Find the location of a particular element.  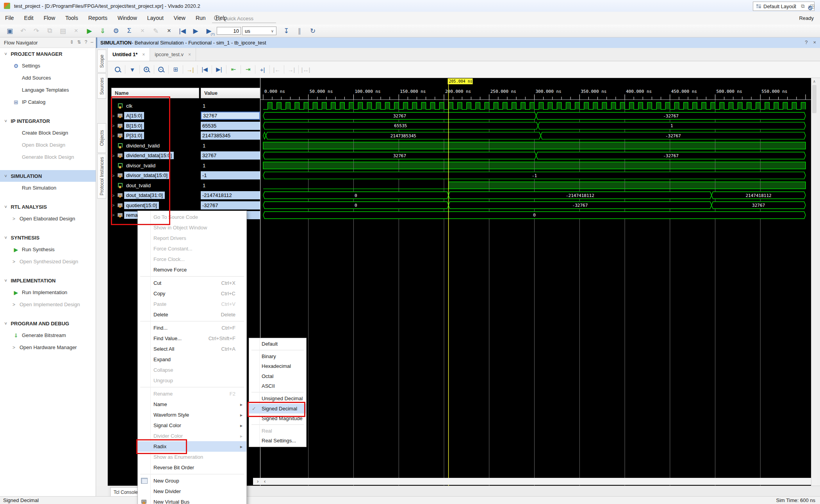

zoom-fit-icon: ⊞ is located at coordinates (176, 69).